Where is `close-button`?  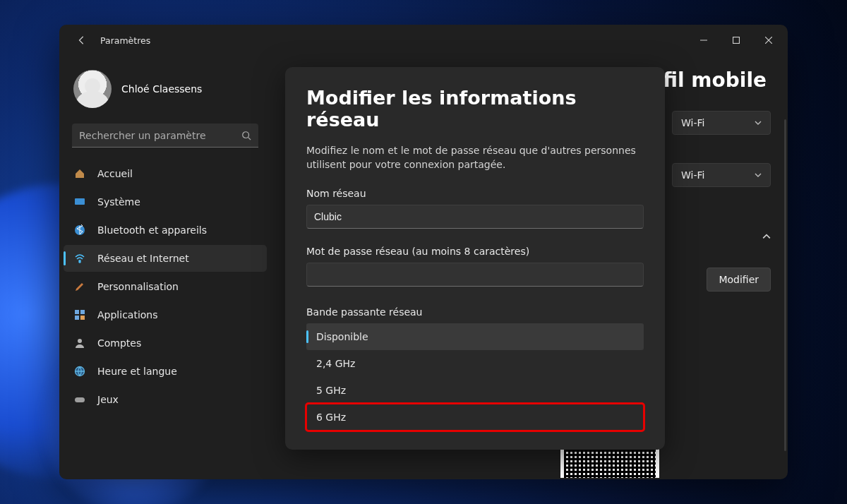 close-button is located at coordinates (769, 40).